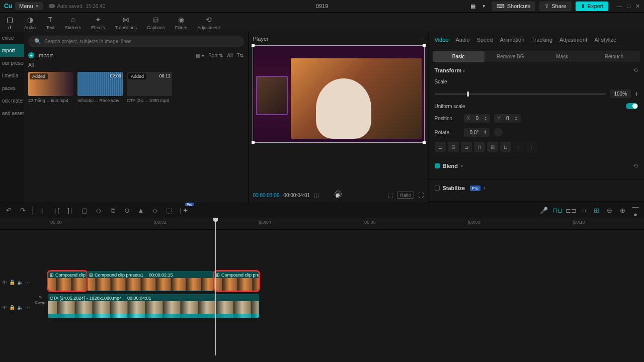 This screenshot has height=362, width=644. Describe the element at coordinates (229, 55) in the screenshot. I see `filter-all-button: All` at that location.